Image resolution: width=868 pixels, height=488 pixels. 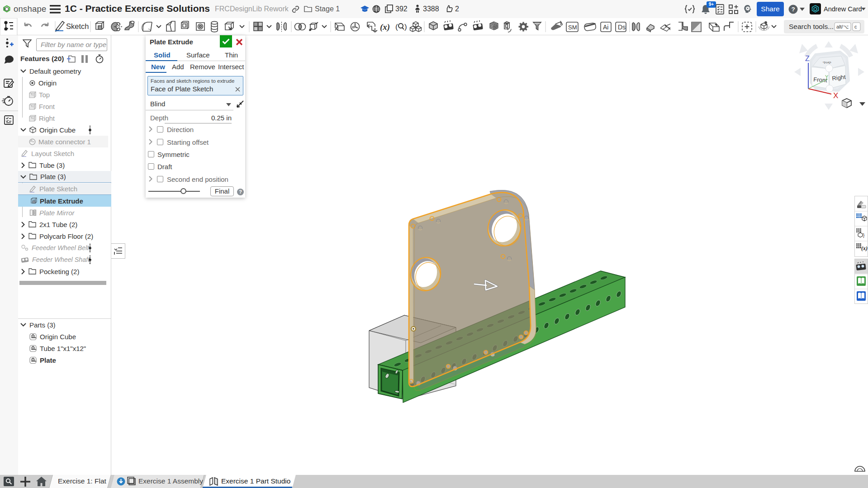 What do you see at coordinates (836, 96) in the screenshot?
I see `svg-text: X` at bounding box center [836, 96].